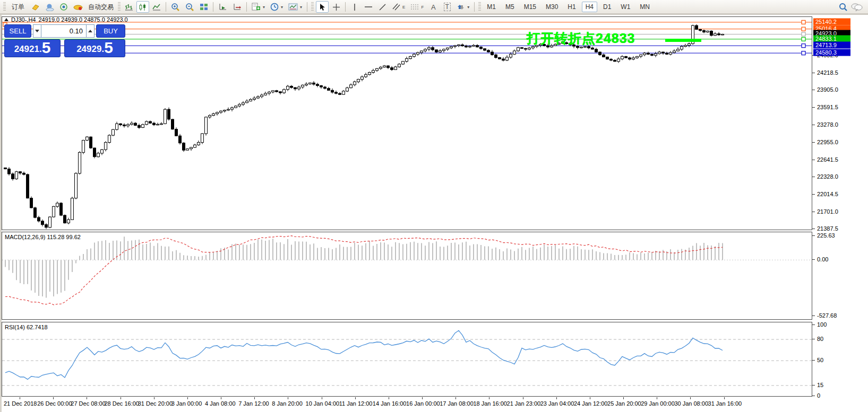 The width and height of the screenshot is (868, 412). What do you see at coordinates (355, 7) in the screenshot?
I see `vertical-line-tool-button` at bounding box center [355, 7].